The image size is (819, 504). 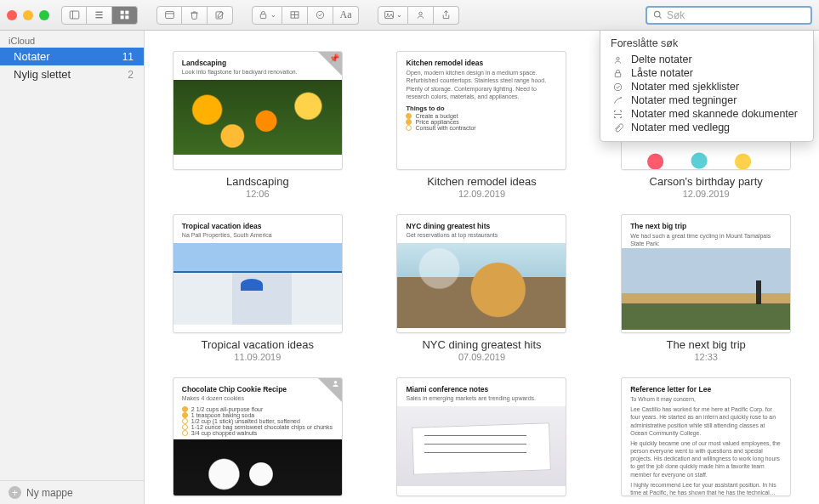 I want to click on view-list-button, so click(x=100, y=15).